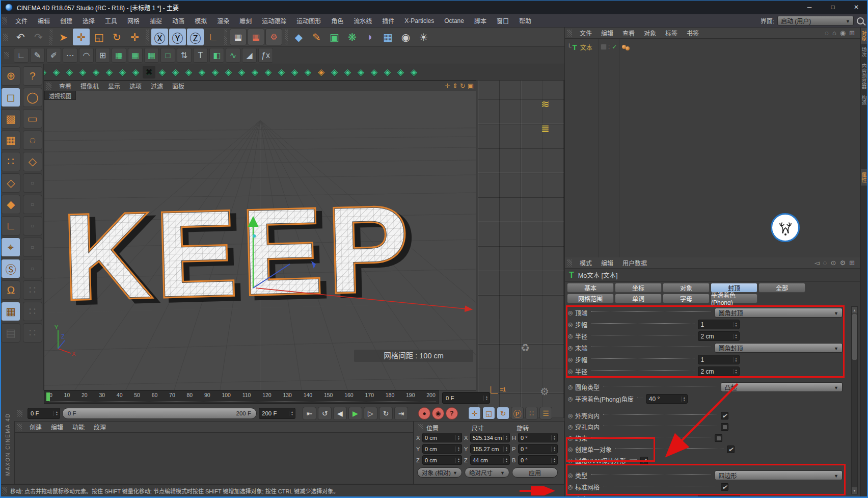 This screenshot has width=868, height=498. What do you see at coordinates (855, 401) in the screenshot?
I see `attributes-scrollbar: ▲ ▼` at bounding box center [855, 401].